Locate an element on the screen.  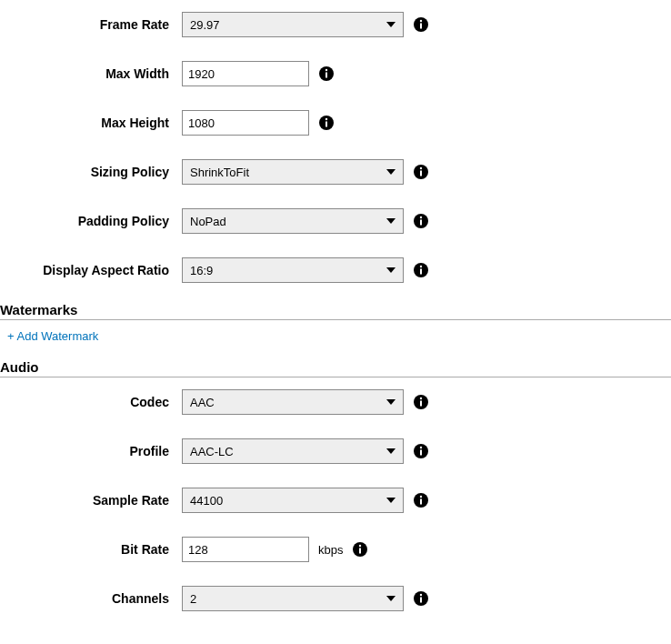
add-watermark-link: + Add Watermark is located at coordinates (336, 337).